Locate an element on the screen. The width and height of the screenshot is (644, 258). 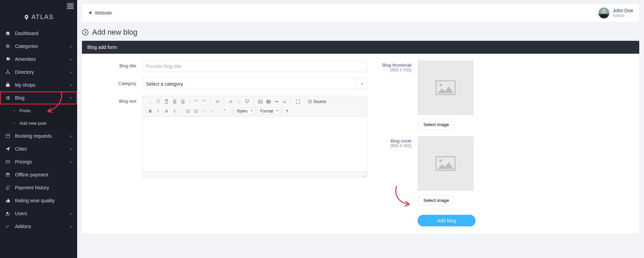
page-title: Add new blog is located at coordinates (115, 32).